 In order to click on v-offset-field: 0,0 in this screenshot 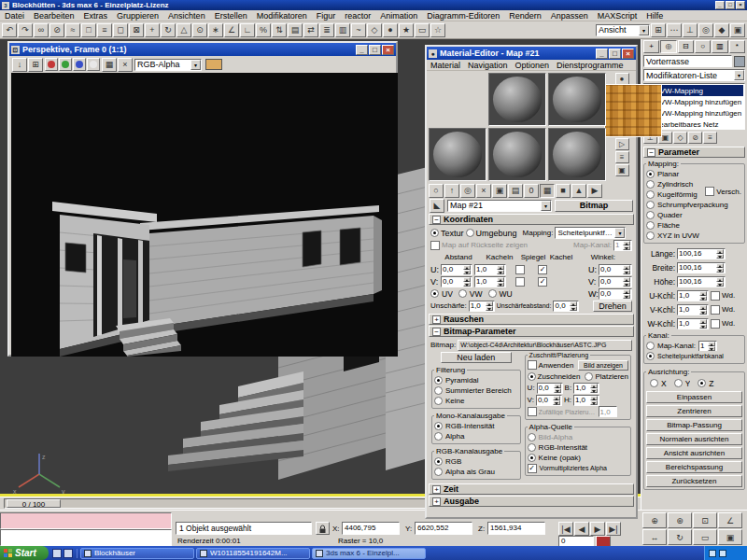, I will do `click(457, 282)`.